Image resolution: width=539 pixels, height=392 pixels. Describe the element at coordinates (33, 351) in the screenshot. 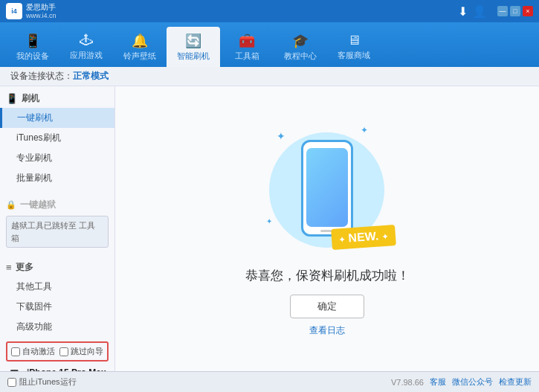

I see `auto-activate-checkbox: 自动激活` at that location.